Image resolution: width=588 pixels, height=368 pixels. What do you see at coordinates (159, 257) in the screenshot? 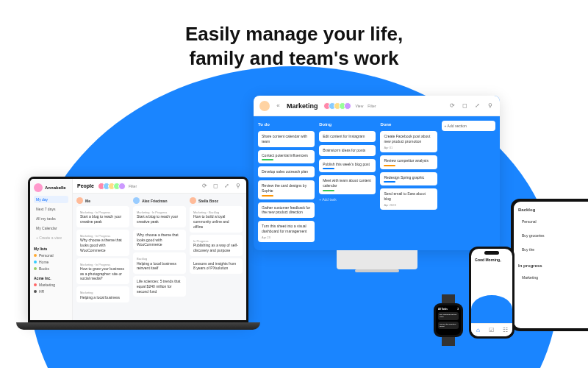
I see `person-column: Alex Friedman Marketing · In ProgressSta…` at bounding box center [159, 257].